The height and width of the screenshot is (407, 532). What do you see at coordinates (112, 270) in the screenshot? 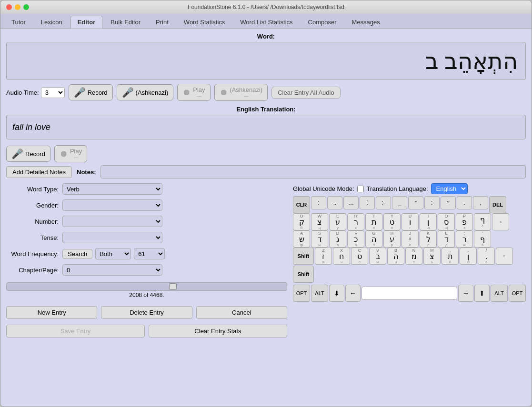
I see `chapter-page-select: 0` at bounding box center [112, 270].